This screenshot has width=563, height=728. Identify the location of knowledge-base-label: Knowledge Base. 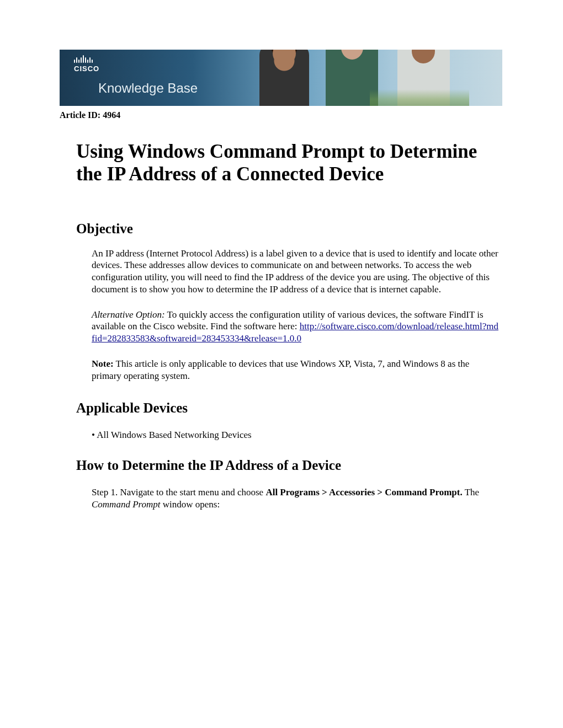
(148, 88).